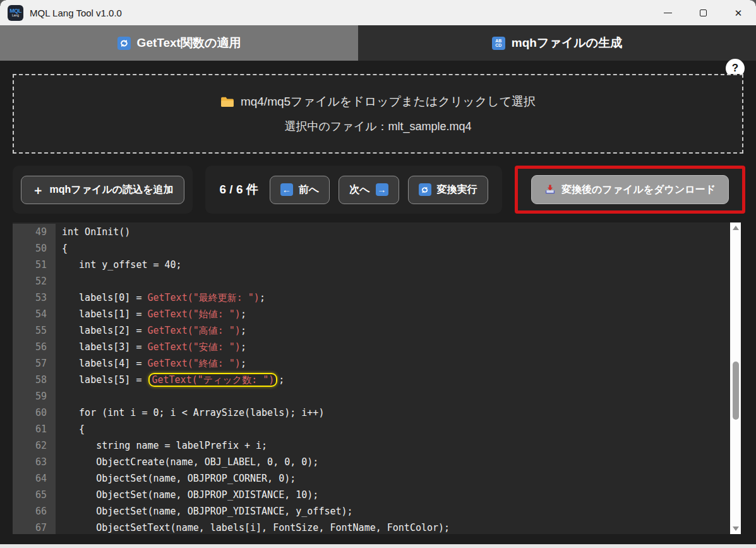  Describe the element at coordinates (160, 298) in the screenshot. I see `code-line-text: labels[0] = GetText("最終更新: ");` at that location.